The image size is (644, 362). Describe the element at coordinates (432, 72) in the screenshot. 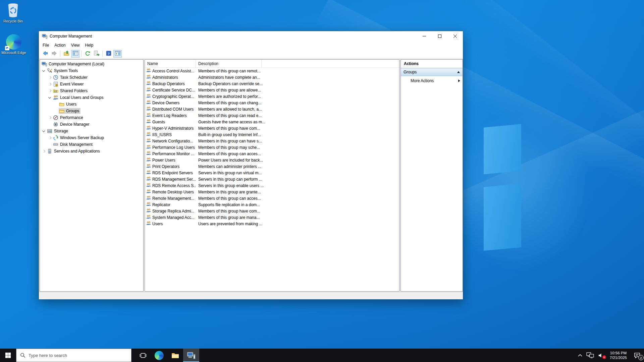

I see `actions-group-section: Groups` at that location.